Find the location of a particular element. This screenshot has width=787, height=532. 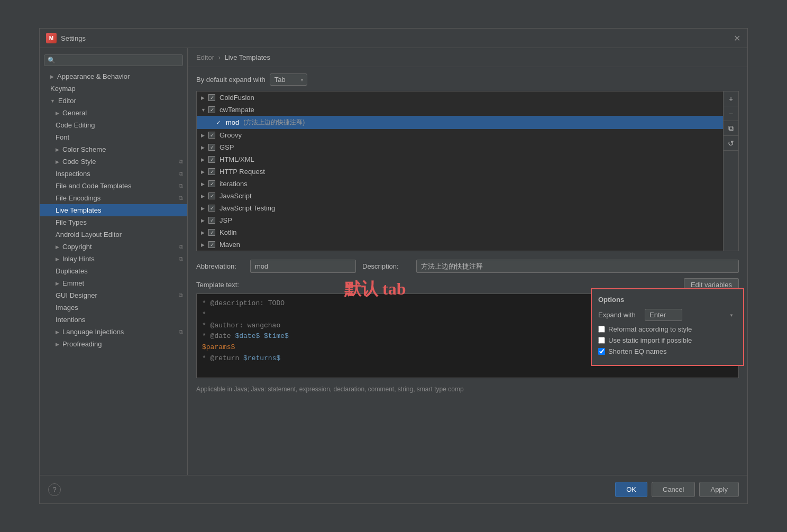

sidebar-item-label: General is located at coordinates (75, 113).